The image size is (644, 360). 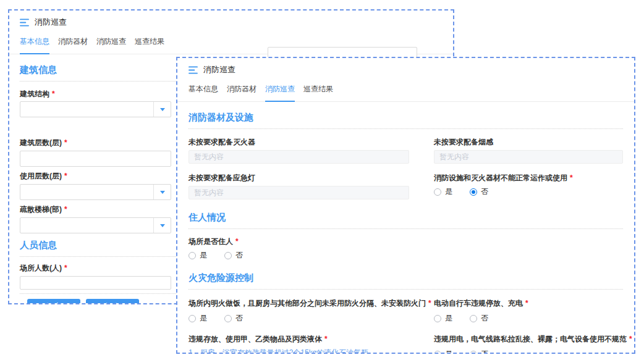 I want to click on field-label-occupied: 场所是否住人 *, so click(x=405, y=241).